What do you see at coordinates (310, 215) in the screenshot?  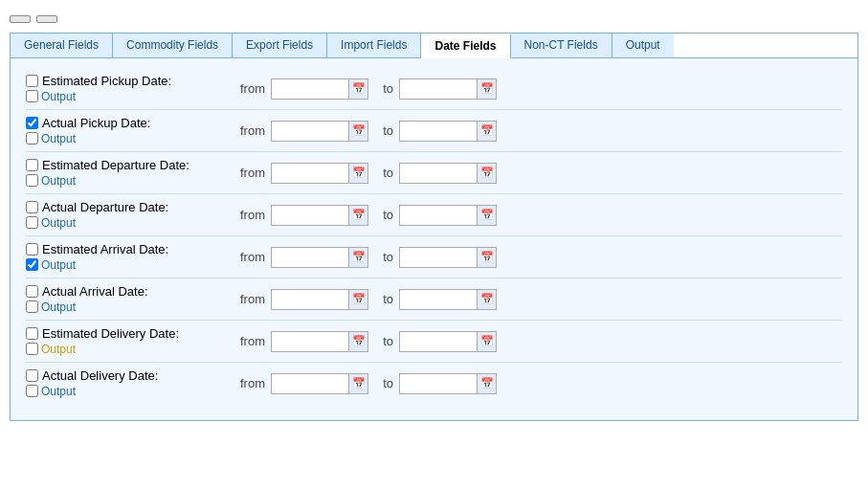 I see `from-input-actual-departure` at bounding box center [310, 215].